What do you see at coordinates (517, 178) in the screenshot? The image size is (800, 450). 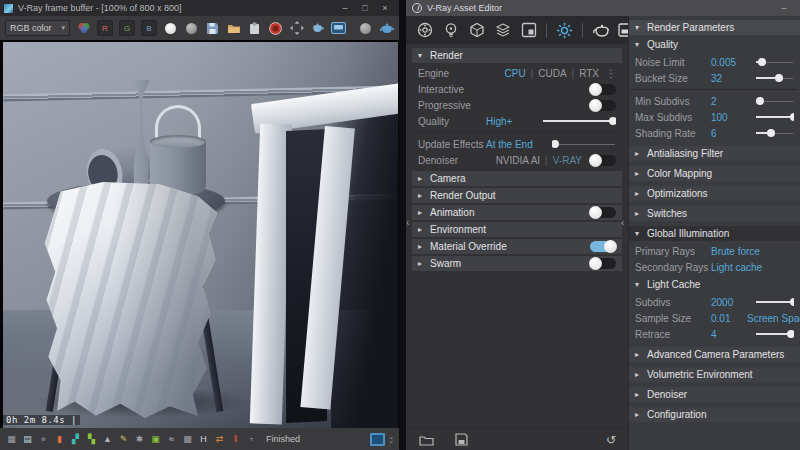 I see `section-camera: Camera` at bounding box center [517, 178].